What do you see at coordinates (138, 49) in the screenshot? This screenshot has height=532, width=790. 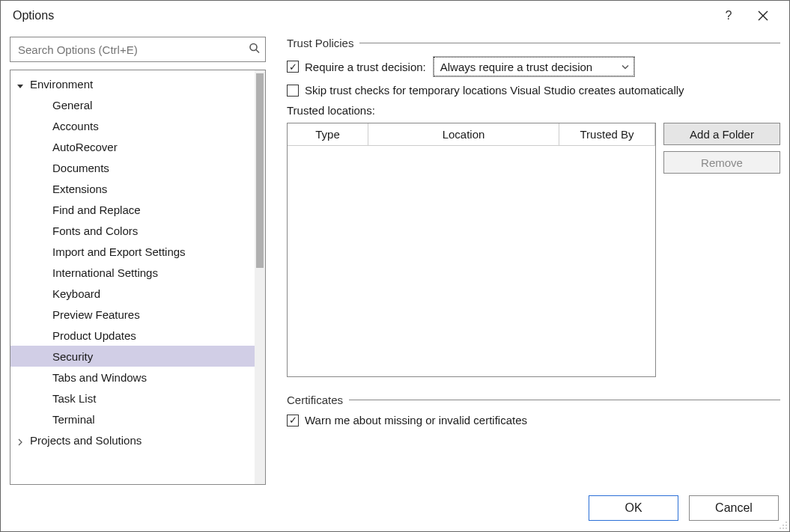 I see `search-input` at bounding box center [138, 49].